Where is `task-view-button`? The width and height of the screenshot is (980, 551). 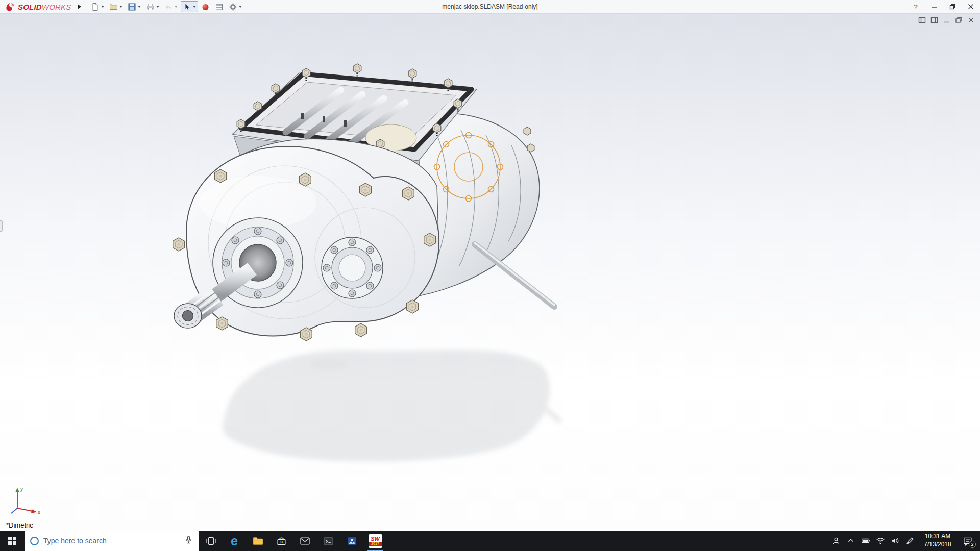 task-view-button is located at coordinates (211, 541).